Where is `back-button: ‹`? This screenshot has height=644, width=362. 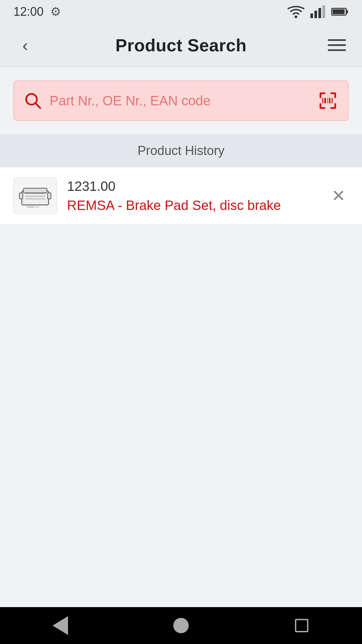
back-button: ‹ is located at coordinates (25, 45).